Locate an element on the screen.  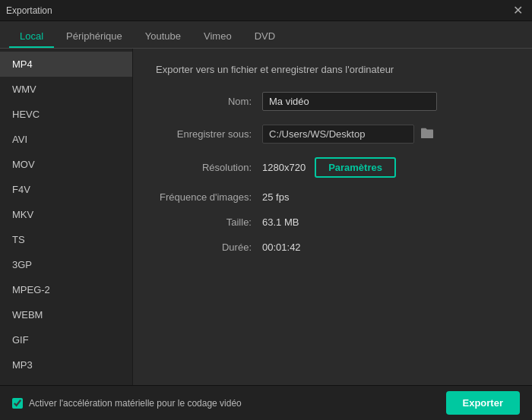
path-display: C:/Users/WS/Desktop is located at coordinates (338, 134).